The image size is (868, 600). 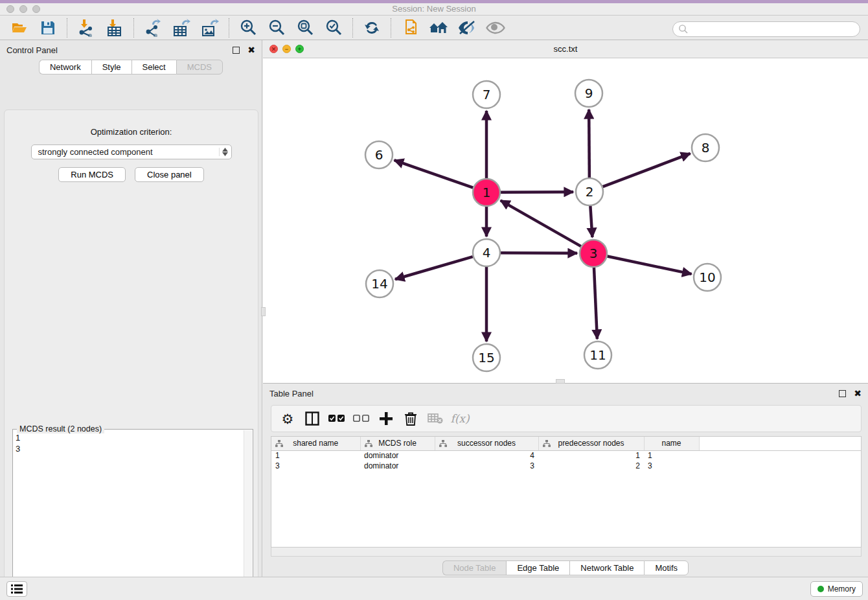 What do you see at coordinates (170, 175) in the screenshot?
I see `close-panel-button: Close panel` at bounding box center [170, 175].